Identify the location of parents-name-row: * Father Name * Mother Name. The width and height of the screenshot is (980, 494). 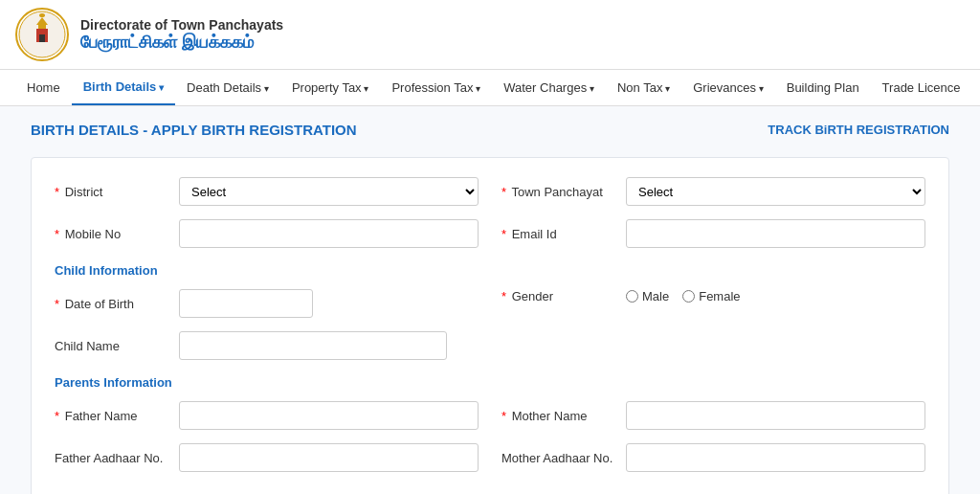
(490, 415).